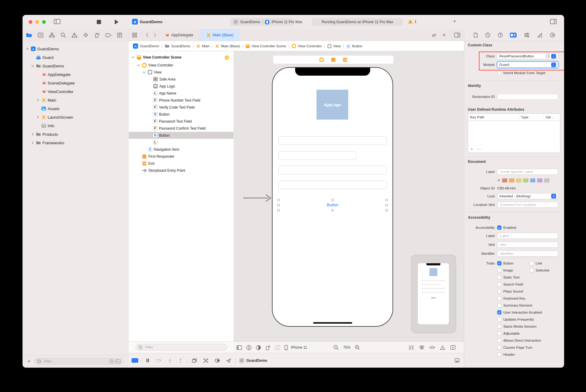 Image resolution: width=586 pixels, height=392 pixels. I want to click on view-controller-dock-icon, so click(322, 60).